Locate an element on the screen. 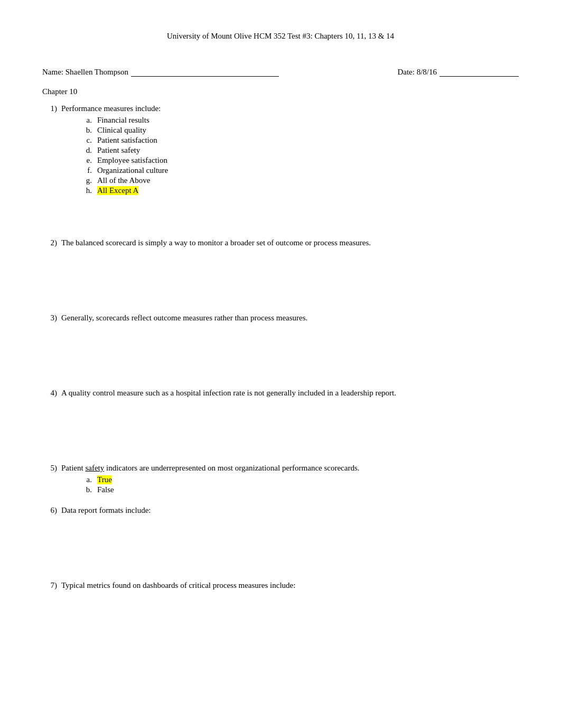 This screenshot has width=561, height=728. question-2-block: 2) The balanced scorecard is simply a wa… is located at coordinates (280, 244).